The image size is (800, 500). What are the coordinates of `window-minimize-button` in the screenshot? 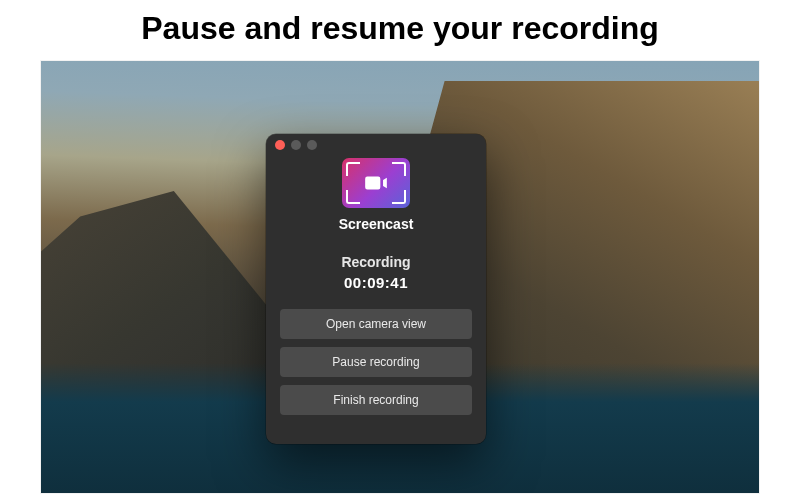 It's located at (296, 145).